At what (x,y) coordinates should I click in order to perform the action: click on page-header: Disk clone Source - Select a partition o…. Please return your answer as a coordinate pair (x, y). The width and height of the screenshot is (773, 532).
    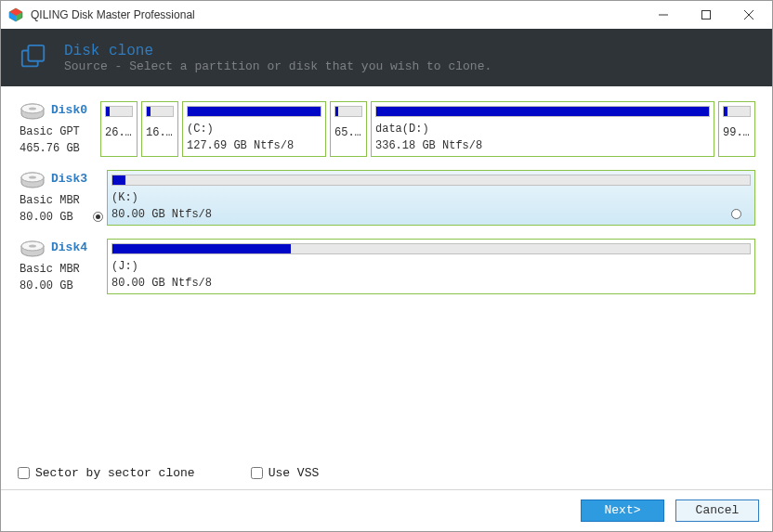
    Looking at the image, I should click on (386, 58).